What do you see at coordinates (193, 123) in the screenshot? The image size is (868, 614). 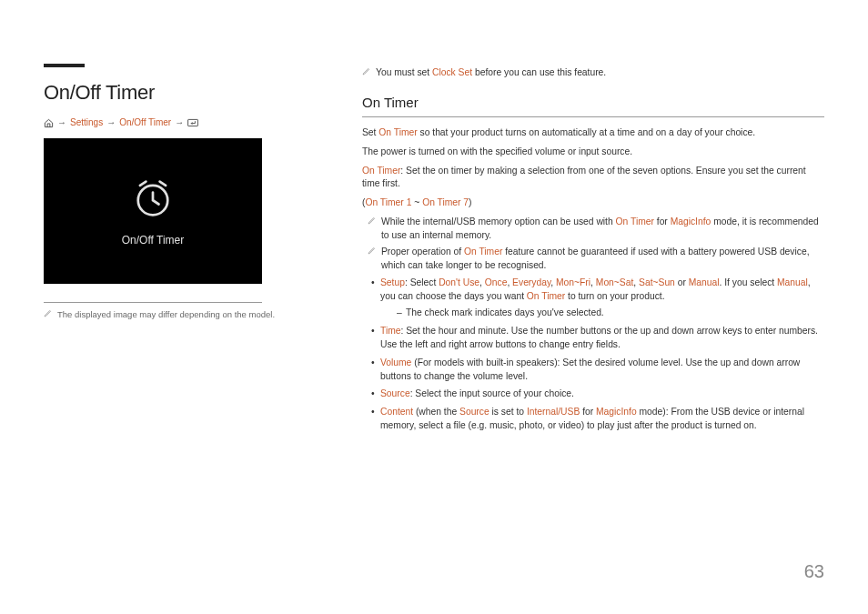 I see `enter-icon` at bounding box center [193, 123].